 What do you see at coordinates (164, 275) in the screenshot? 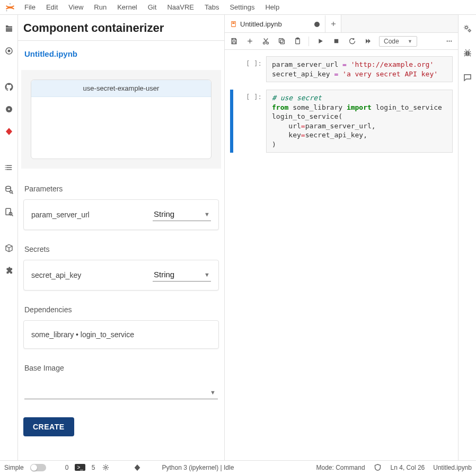
I see `secret-type-value: String` at bounding box center [164, 275].